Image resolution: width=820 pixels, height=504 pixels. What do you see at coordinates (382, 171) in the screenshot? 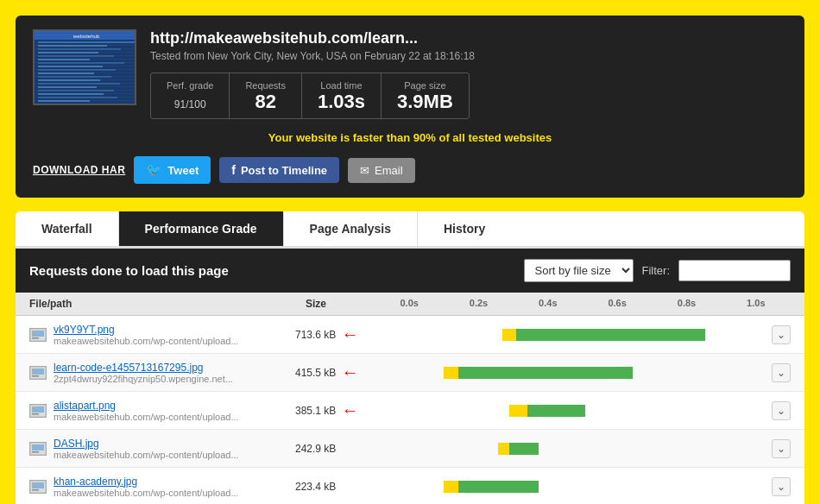
I see `email-button: ✉ Email` at bounding box center [382, 171].